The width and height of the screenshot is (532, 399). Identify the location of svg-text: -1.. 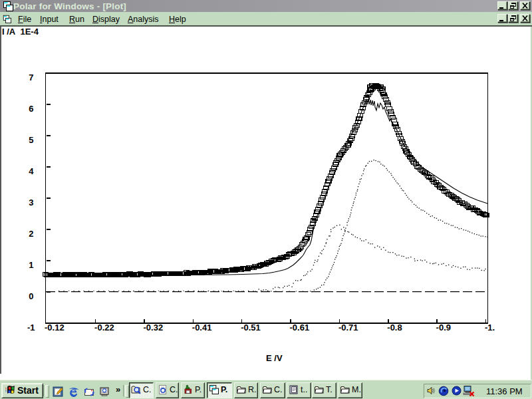
(489, 327).